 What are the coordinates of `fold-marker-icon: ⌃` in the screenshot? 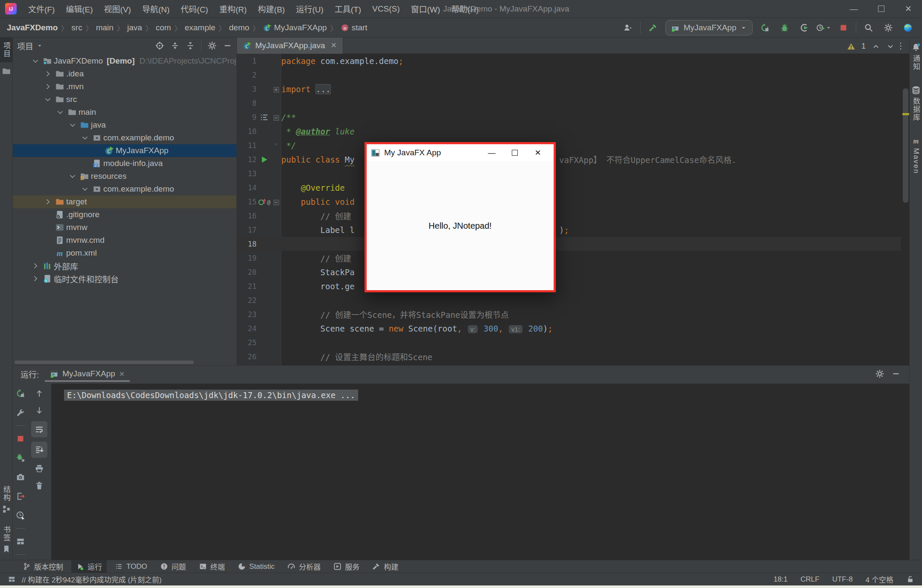 It's located at (276, 146).